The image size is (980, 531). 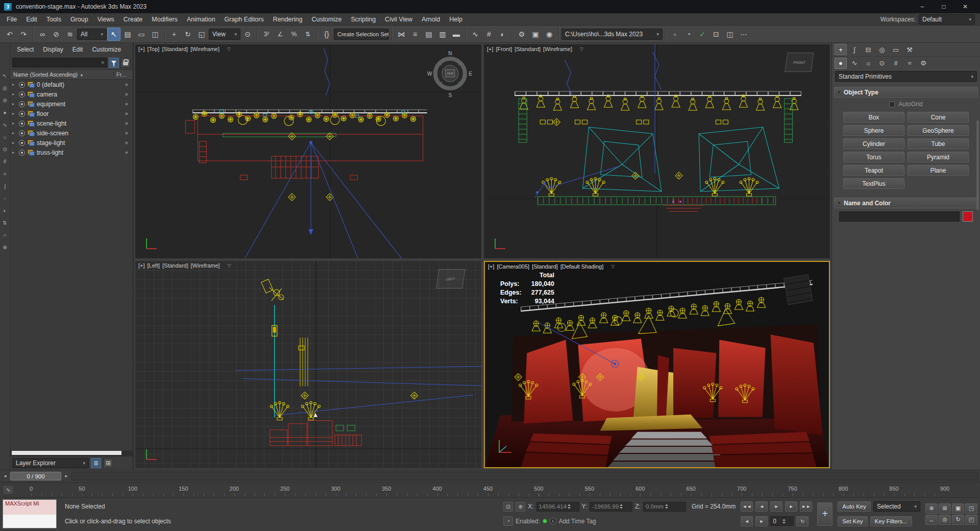 I want to click on play-button: ►, so click(x=776, y=506).